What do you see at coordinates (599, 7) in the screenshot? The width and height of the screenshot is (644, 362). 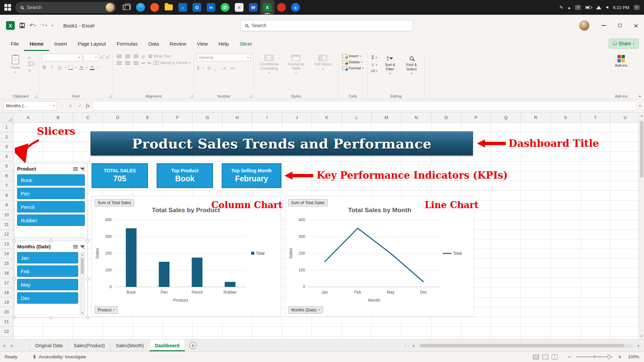 I see `wifi-icon` at bounding box center [599, 7].